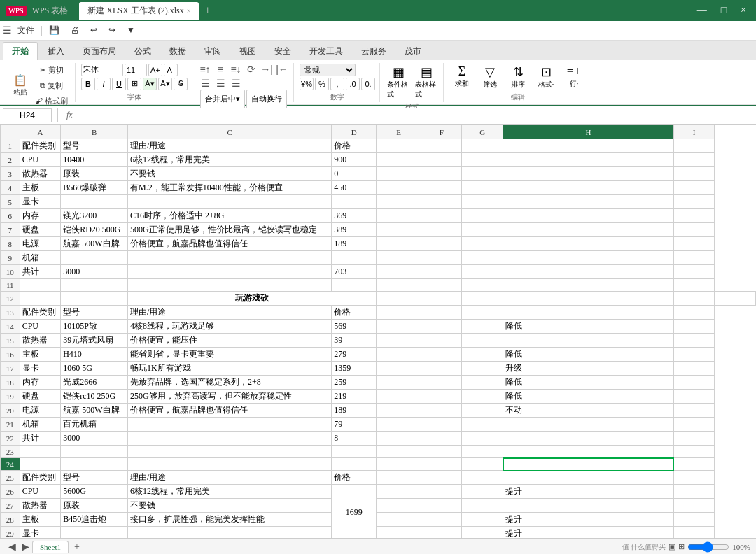 Image resolution: width=756 pixels, height=554 pixels. What do you see at coordinates (694, 355) in the screenshot?
I see `cell-i16` at bounding box center [694, 355].